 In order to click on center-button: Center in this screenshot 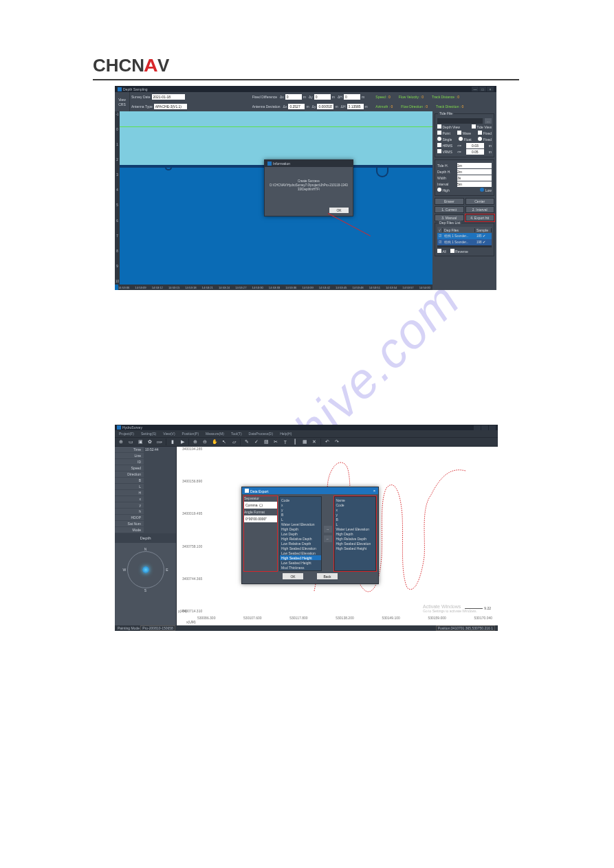, I will do `click(480, 201)`.